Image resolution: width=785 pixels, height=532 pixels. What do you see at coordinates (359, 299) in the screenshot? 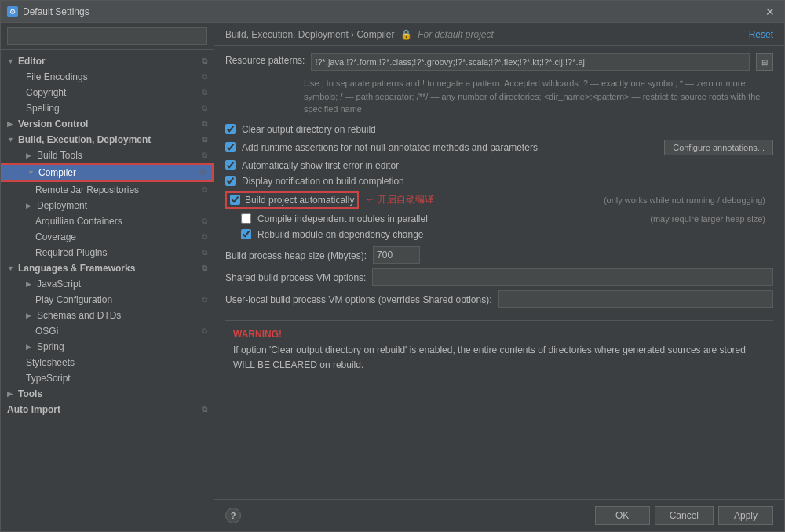
I see `user-local-vm-label: User-local build process VM options (ove…` at bounding box center [359, 299].